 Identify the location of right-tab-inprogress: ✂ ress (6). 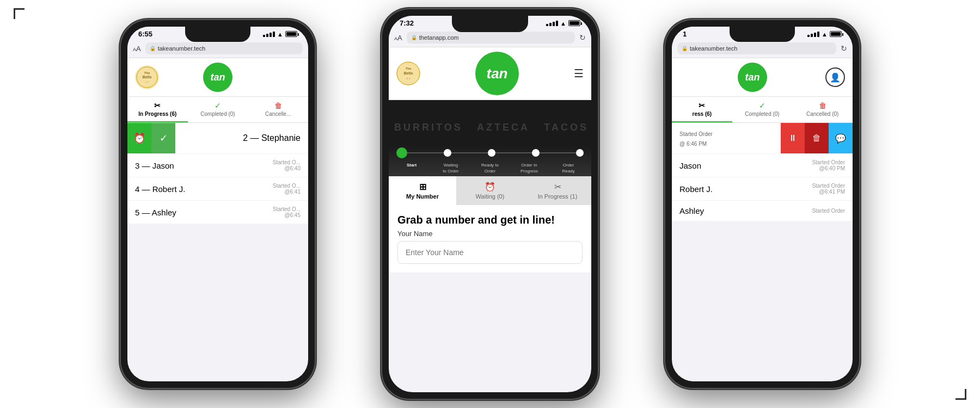
(702, 110).